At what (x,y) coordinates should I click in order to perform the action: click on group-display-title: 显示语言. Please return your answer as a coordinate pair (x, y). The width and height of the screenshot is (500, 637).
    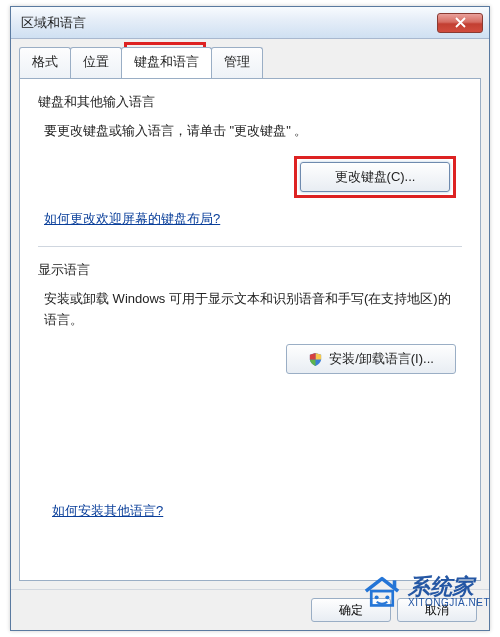
    Looking at the image, I should click on (250, 270).